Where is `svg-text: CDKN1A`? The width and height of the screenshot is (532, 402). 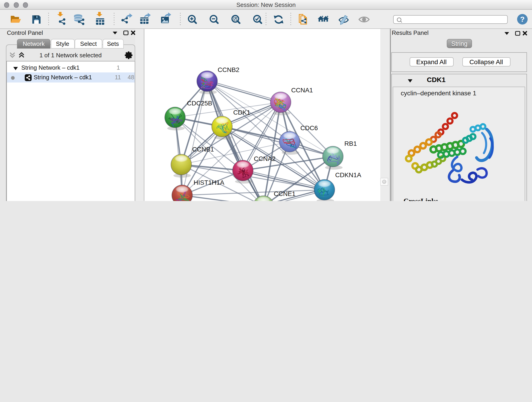 svg-text: CDKN1A is located at coordinates (348, 175).